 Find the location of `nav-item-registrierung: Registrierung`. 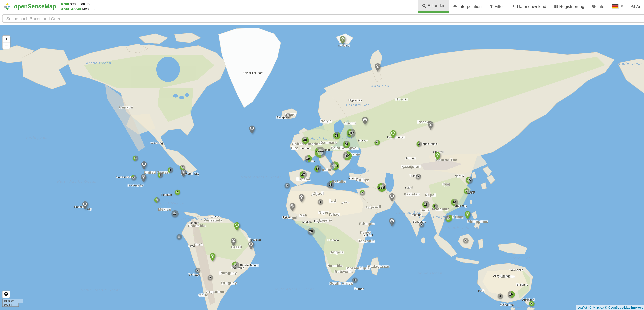

nav-item-registrierung: Registrierung is located at coordinates (569, 6).